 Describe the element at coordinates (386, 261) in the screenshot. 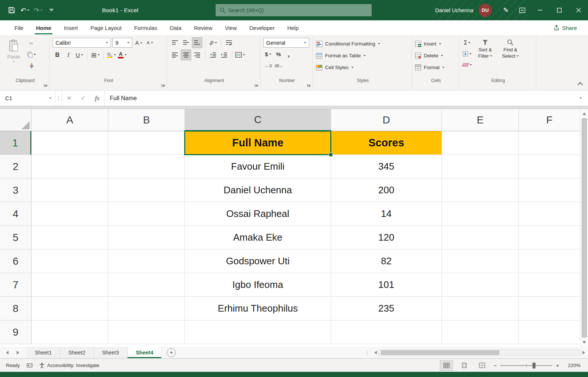

I see `cell-D6: 82` at that location.